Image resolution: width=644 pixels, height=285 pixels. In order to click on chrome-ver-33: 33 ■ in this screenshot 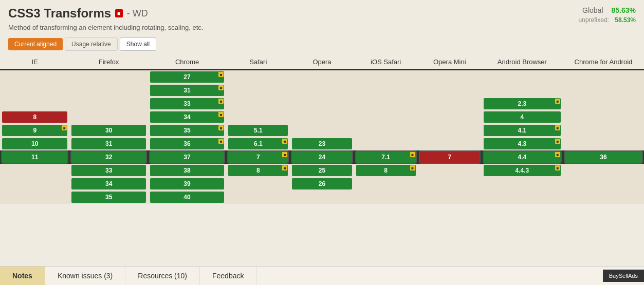, I will do `click(187, 104)`.